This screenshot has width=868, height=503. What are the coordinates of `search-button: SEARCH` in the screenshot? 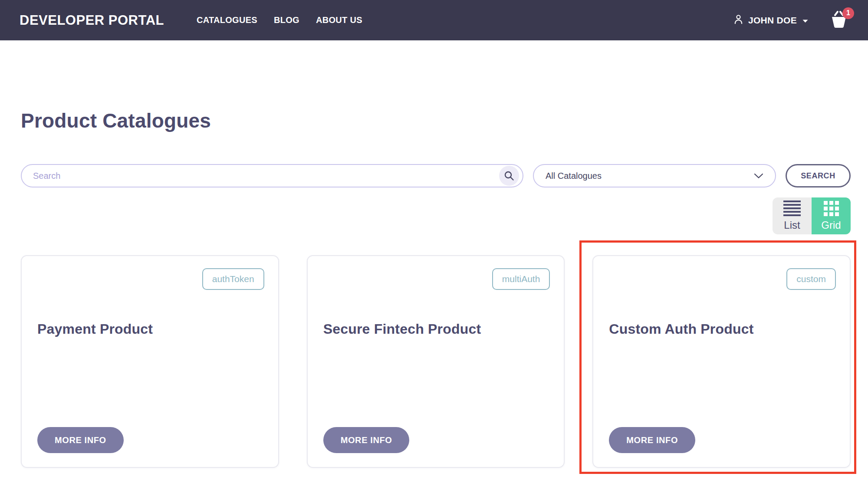 It's located at (818, 176).